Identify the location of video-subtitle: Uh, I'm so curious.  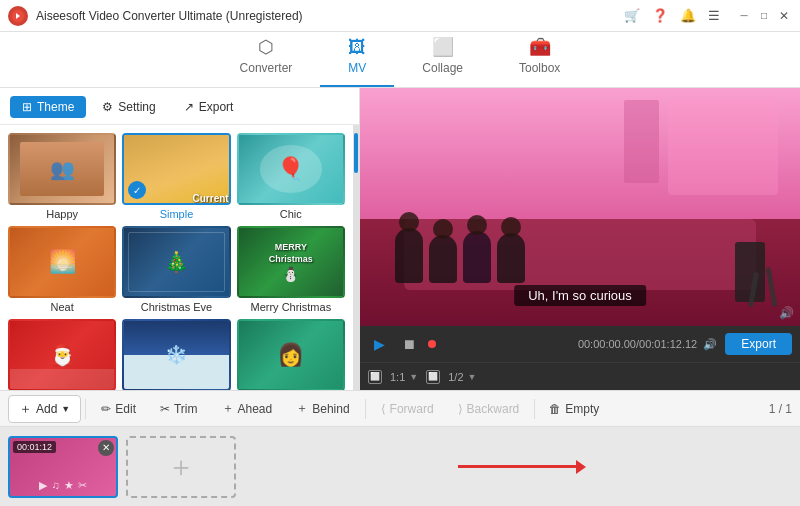
(580, 296).